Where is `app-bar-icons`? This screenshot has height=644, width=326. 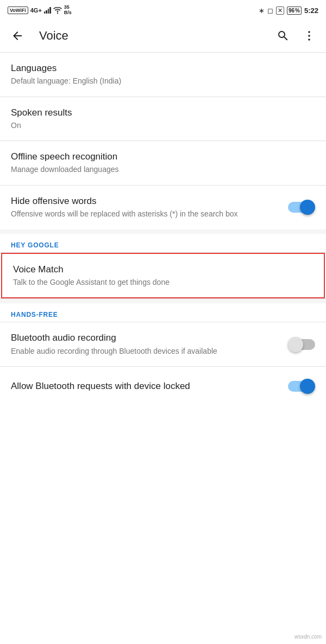
app-bar-icons is located at coordinates (296, 36).